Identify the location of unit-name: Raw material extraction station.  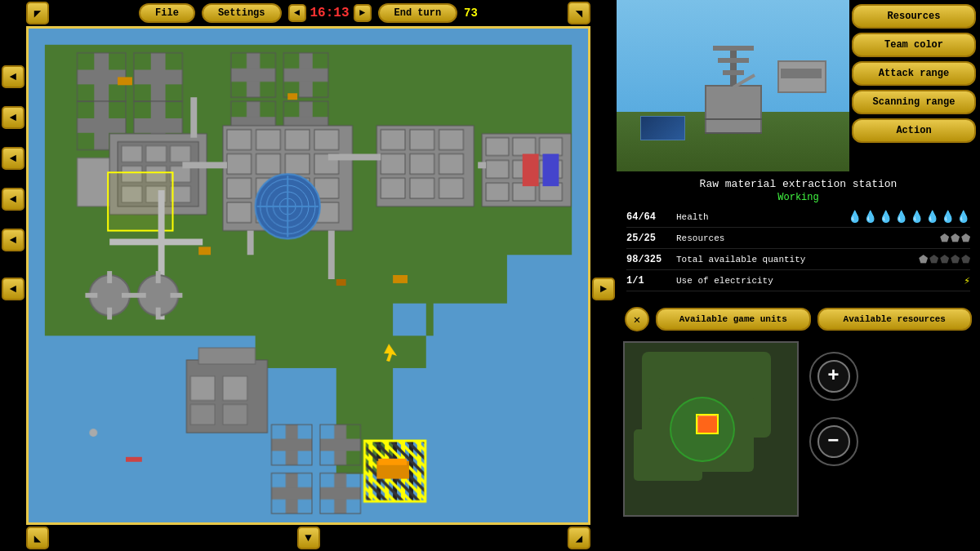
(799, 184).